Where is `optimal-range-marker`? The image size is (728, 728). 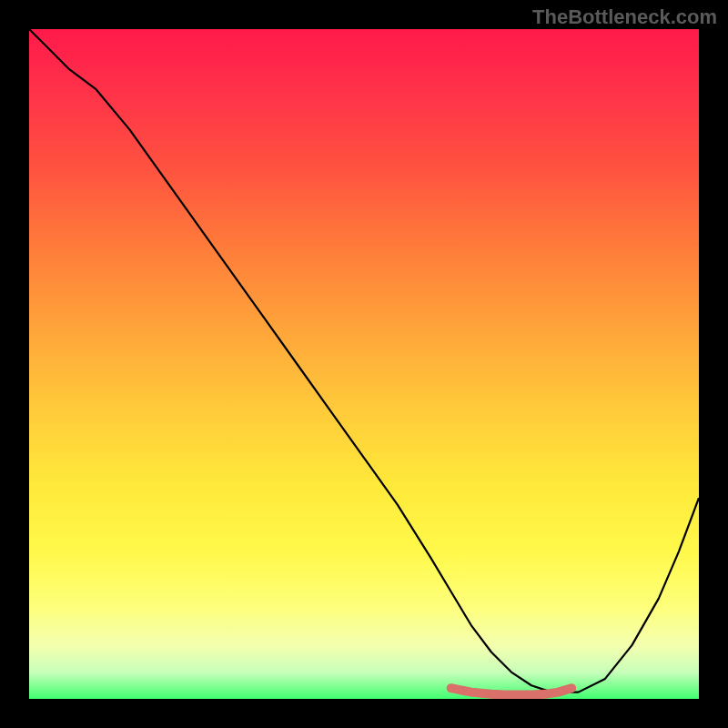
optimal-range-marker is located at coordinates (511, 692).